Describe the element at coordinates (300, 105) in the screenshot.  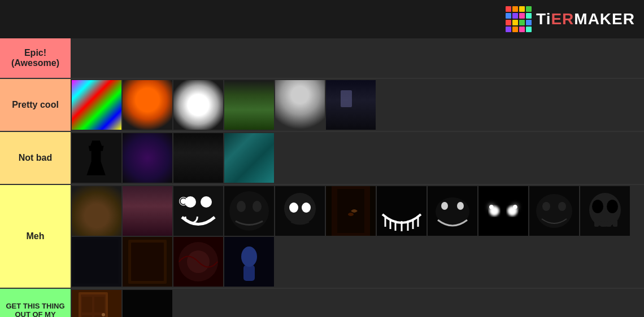
I see `item-skeleton` at that location.